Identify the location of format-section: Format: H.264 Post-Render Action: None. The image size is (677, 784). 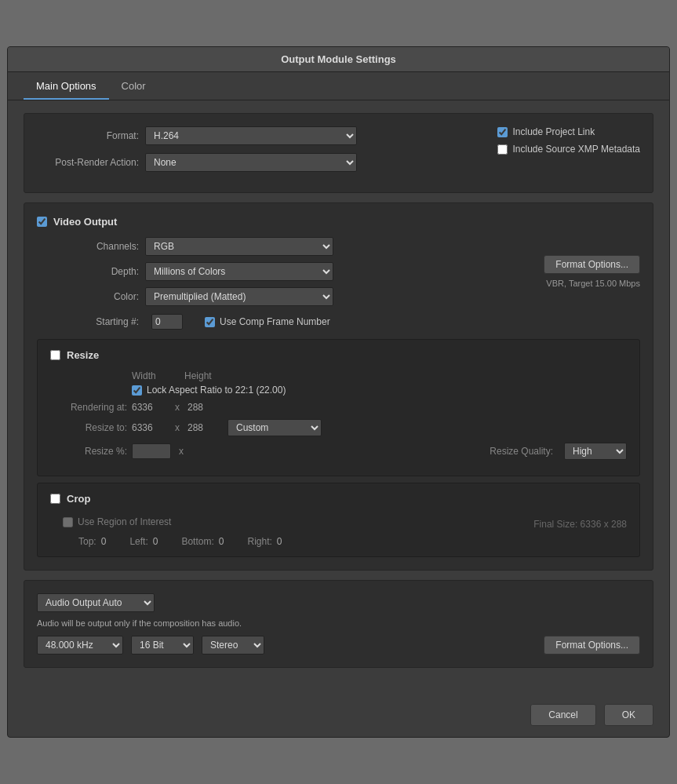
(339, 153).